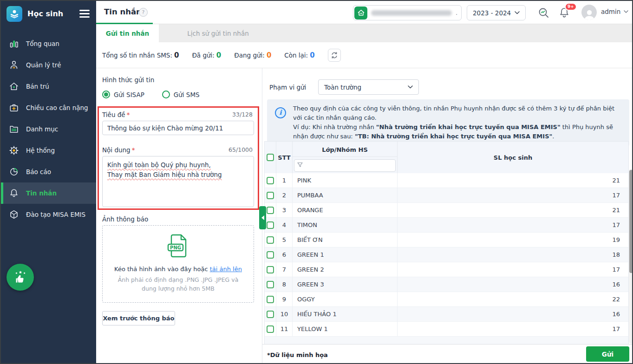 The height and width of the screenshot is (364, 633). Describe the element at coordinates (345, 165) in the screenshot. I see `class-filter-input` at that location.